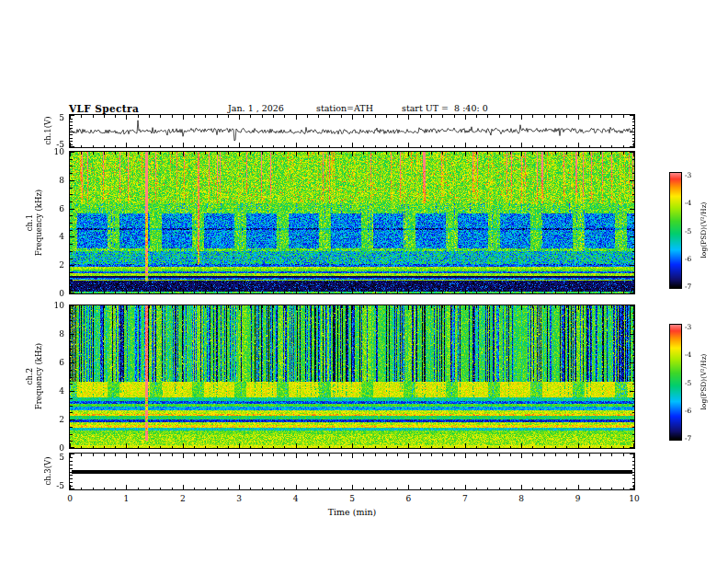 This screenshot has width=728, height=563. Describe the element at coordinates (688, 355) in the screenshot. I see `colorbar-tick-label: -4` at that location.